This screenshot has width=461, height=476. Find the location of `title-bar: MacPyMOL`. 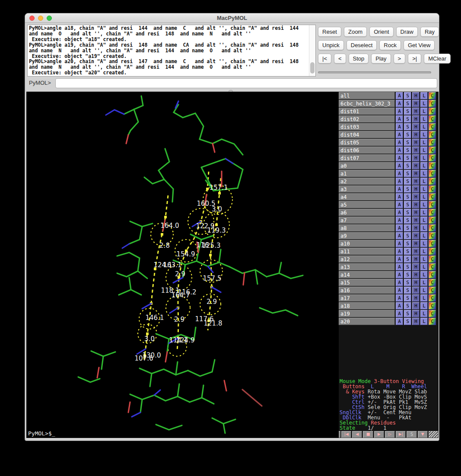

title-bar: MacPyMOL is located at coordinates (232, 18).